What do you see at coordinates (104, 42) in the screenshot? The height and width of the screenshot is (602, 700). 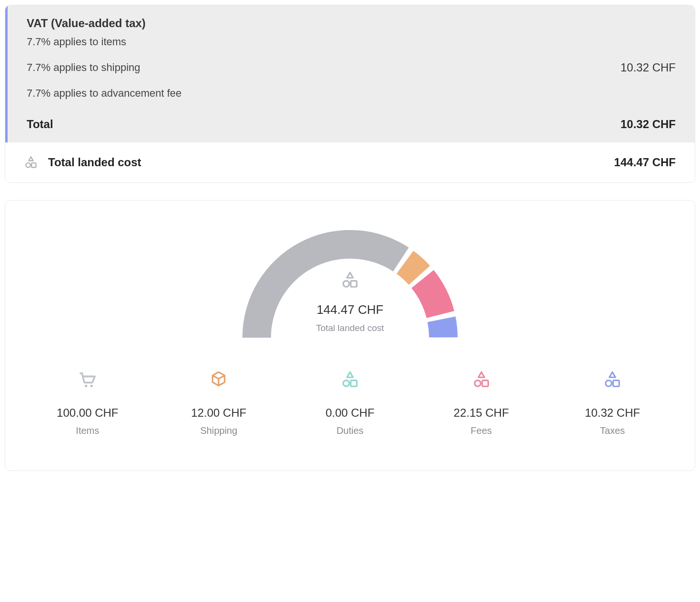 I see `vat-line-items: 7.7% applies to items` at bounding box center [104, 42].